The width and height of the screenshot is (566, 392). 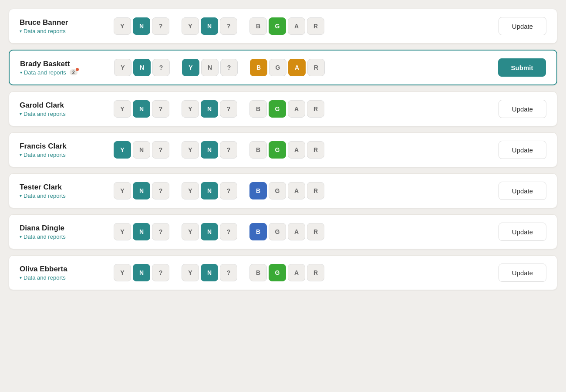 I want to click on group3-btn-r-garold-clark: R, so click(x=316, y=109).